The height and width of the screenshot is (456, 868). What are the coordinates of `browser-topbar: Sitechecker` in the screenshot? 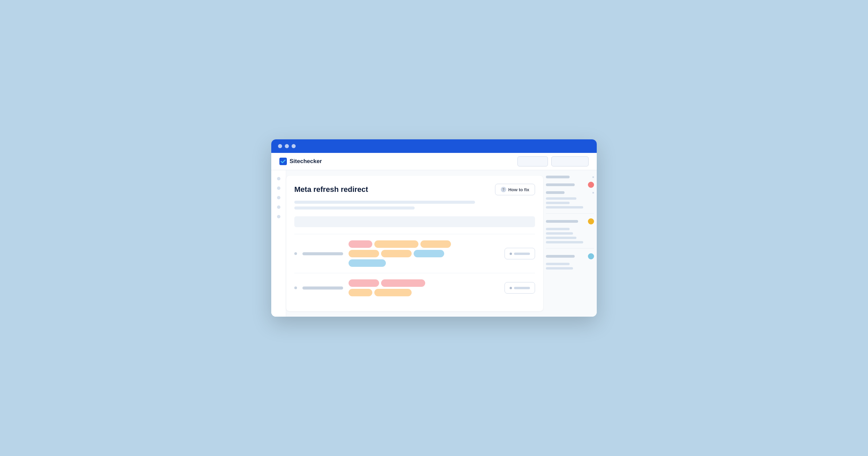 It's located at (434, 161).